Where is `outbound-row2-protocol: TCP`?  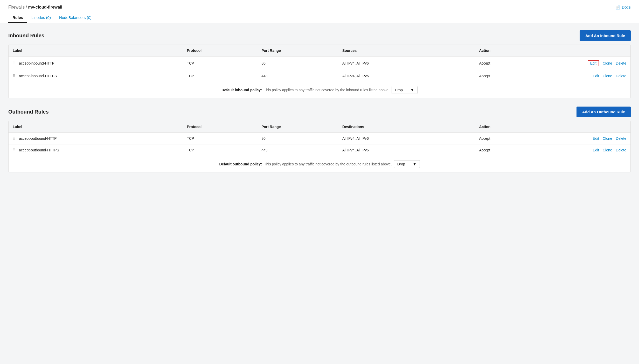
outbound-row2-protocol: TCP is located at coordinates (220, 150).